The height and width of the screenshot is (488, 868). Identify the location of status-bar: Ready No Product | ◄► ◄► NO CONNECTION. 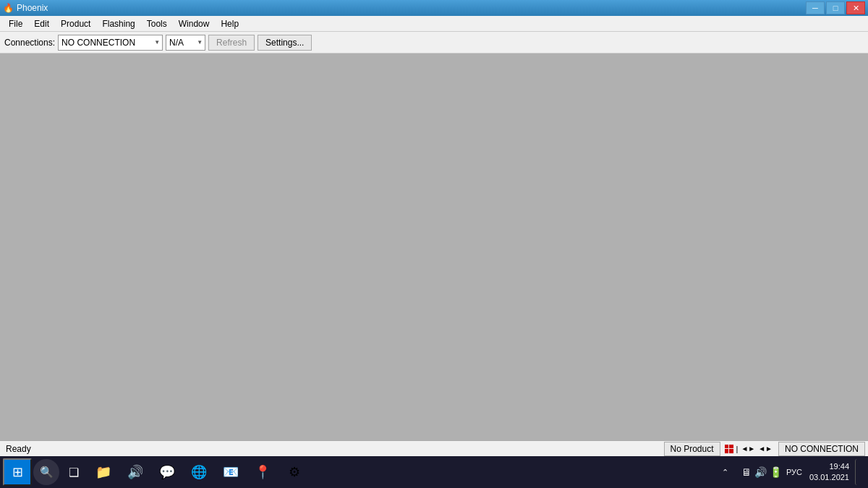
(434, 448).